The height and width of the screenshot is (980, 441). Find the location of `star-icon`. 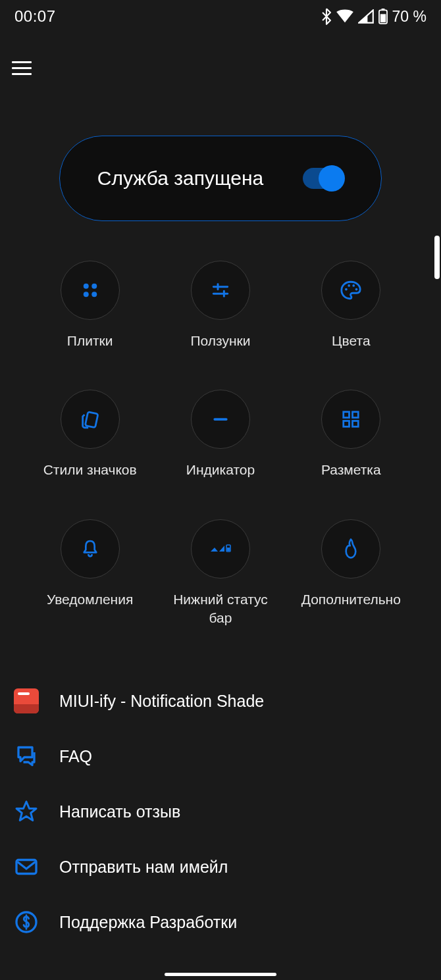

star-icon is located at coordinates (26, 812).